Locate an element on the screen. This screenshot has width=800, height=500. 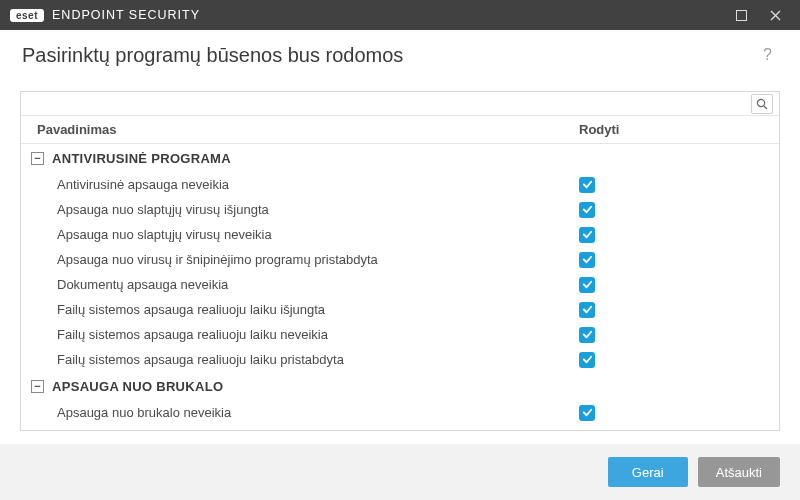
item-row: Failų sistemos apsauga realiuoju laiku n… is located at coordinates (400, 334).